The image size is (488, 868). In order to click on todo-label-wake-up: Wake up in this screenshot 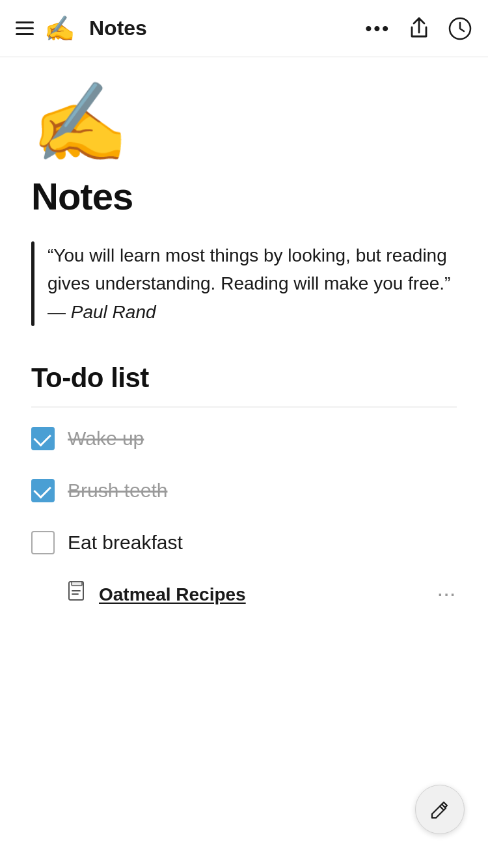, I will do `click(105, 439)`.